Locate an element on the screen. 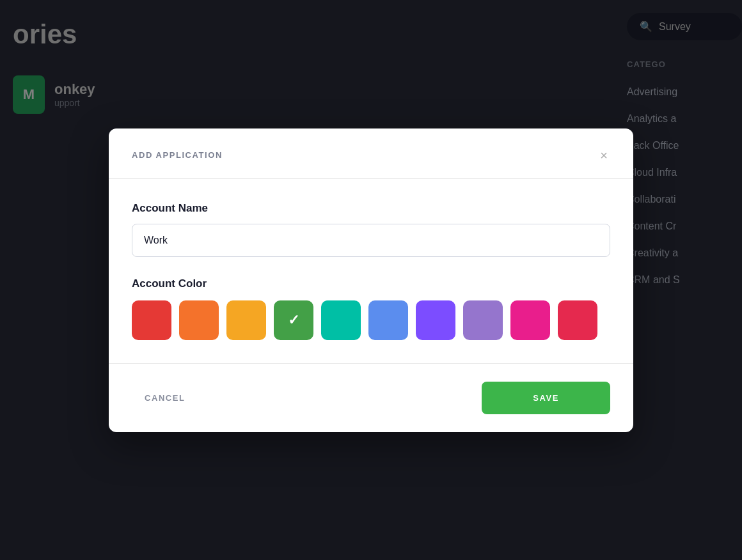 The height and width of the screenshot is (560, 742). color-swatch-teal is located at coordinates (341, 320).